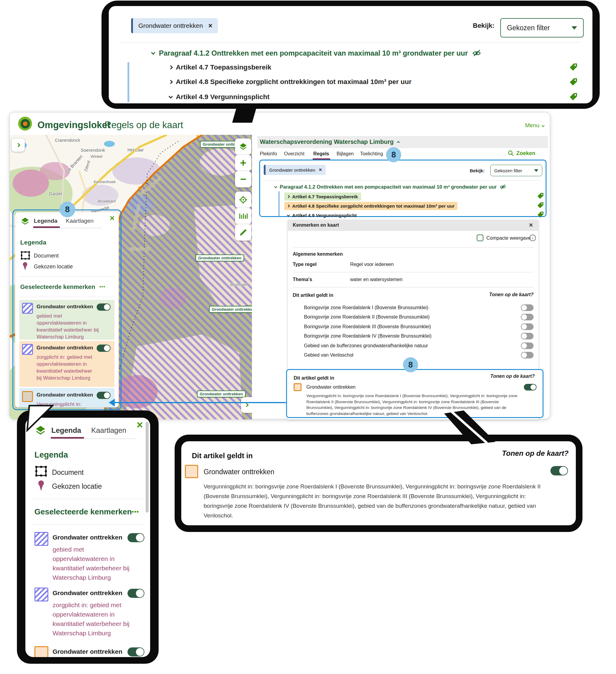 The image size is (616, 674). What do you see at coordinates (289, 215) in the screenshot?
I see `chevron-down-icon` at bounding box center [289, 215].